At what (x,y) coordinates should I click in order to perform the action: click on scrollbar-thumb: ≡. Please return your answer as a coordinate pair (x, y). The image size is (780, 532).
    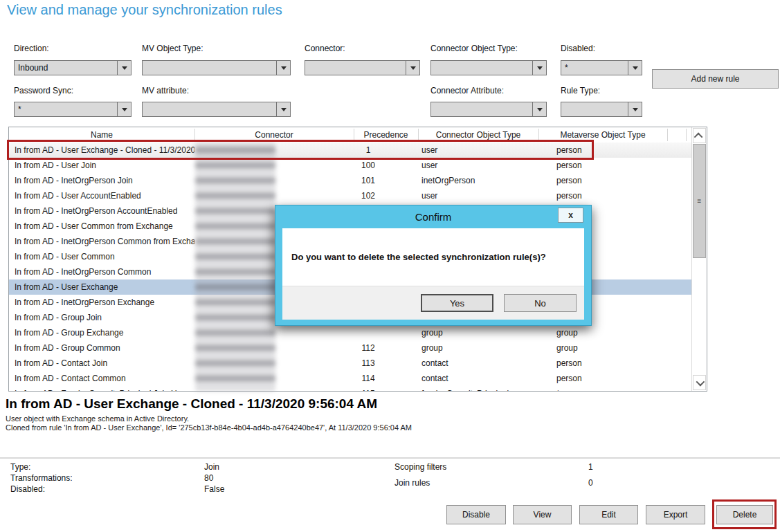
    Looking at the image, I should click on (699, 201).